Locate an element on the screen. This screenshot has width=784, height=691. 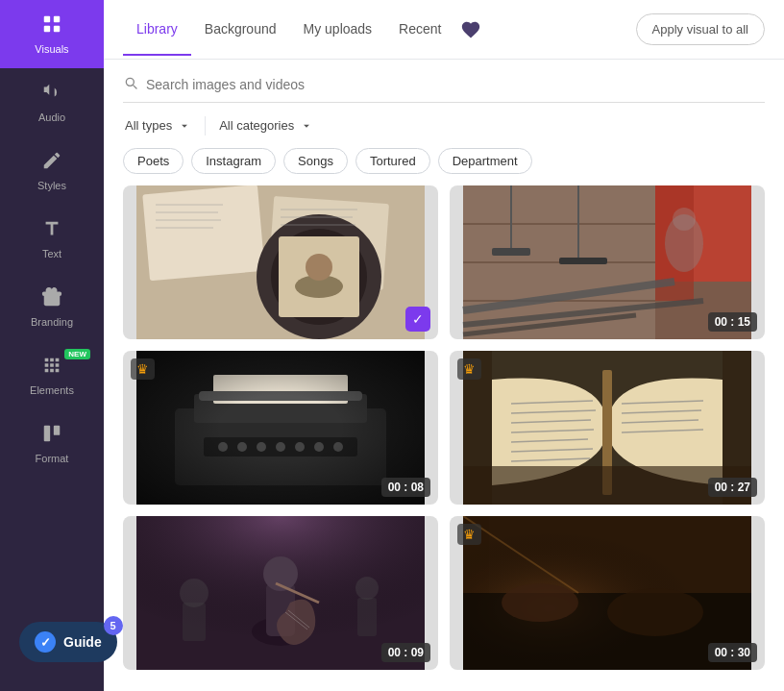
tag-tortured: Tortured is located at coordinates (393, 161).